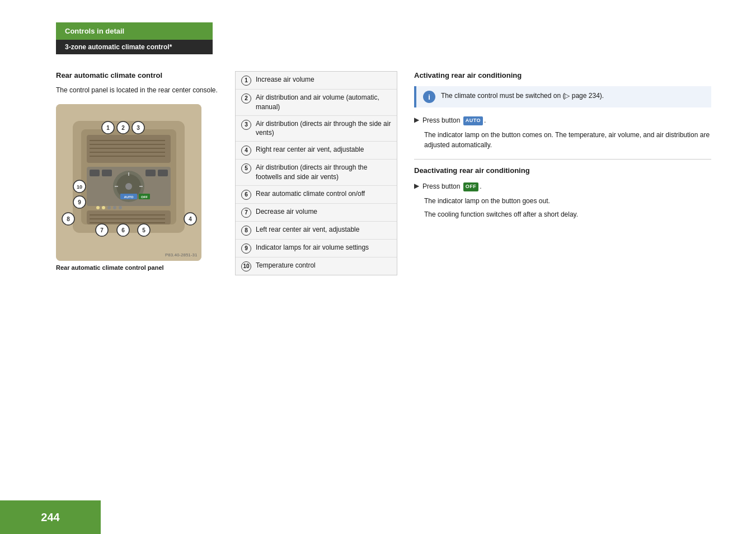 Image resolution: width=756 pixels, height=534 pixels. Describe the element at coordinates (108, 128) in the screenshot. I see `svg-text: 1` at that location.